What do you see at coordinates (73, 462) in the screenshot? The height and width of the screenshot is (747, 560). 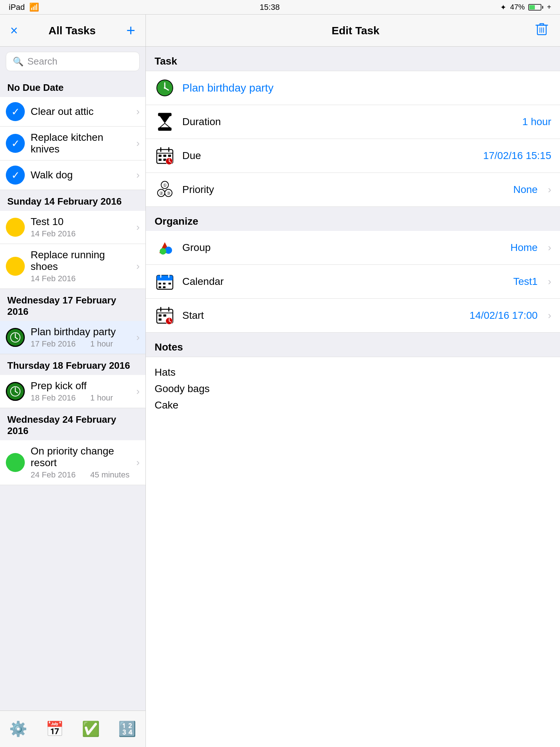 I see `task-item-priority-resort: On priority change resort 24 Feb 2016 45…` at bounding box center [73, 462].